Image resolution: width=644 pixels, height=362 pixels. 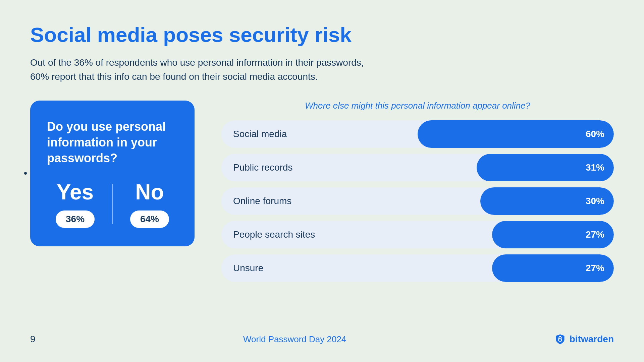 What do you see at coordinates (112, 142) in the screenshot?
I see `card-question: Do you use personal information in your …` at bounding box center [112, 142].